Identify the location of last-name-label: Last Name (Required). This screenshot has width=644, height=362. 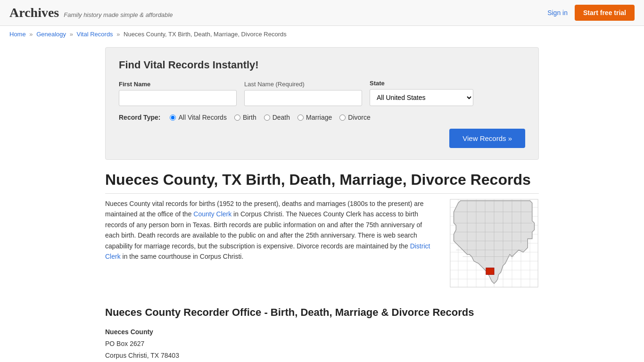
(303, 84).